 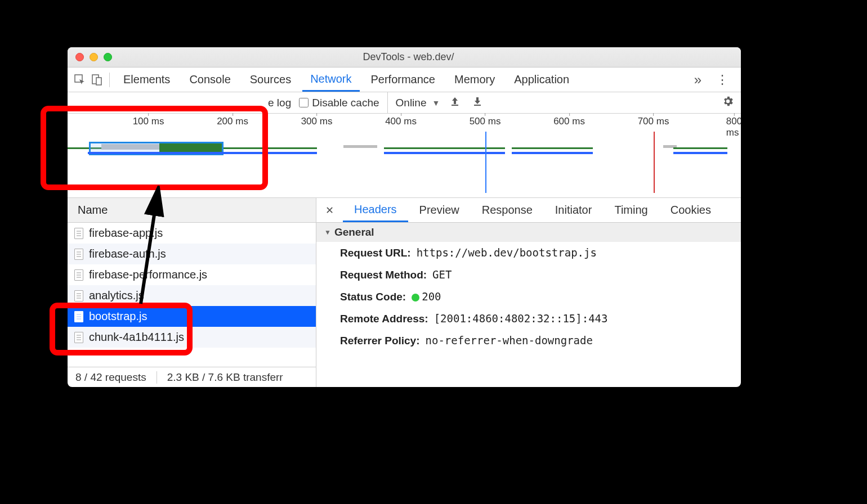 What do you see at coordinates (191, 295) in the screenshot?
I see `request-list: firebase-app.js firebase-auth.js firebas…` at bounding box center [191, 295].